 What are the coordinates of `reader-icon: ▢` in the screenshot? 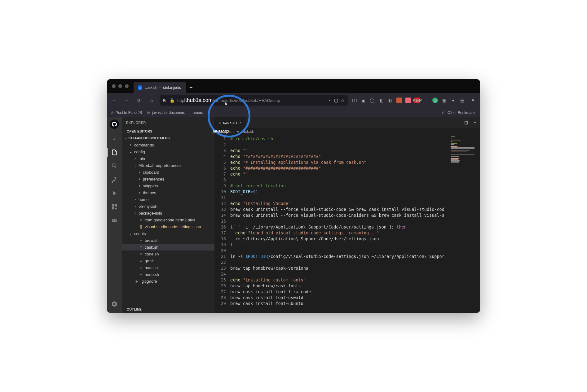 It's located at (336, 100).